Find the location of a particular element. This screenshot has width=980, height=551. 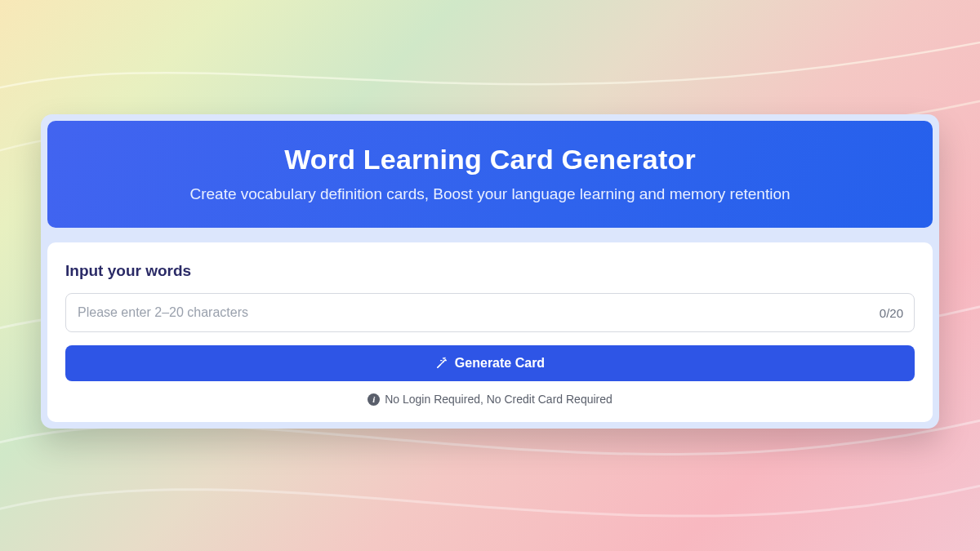

sparkle-icon is located at coordinates (442, 363).